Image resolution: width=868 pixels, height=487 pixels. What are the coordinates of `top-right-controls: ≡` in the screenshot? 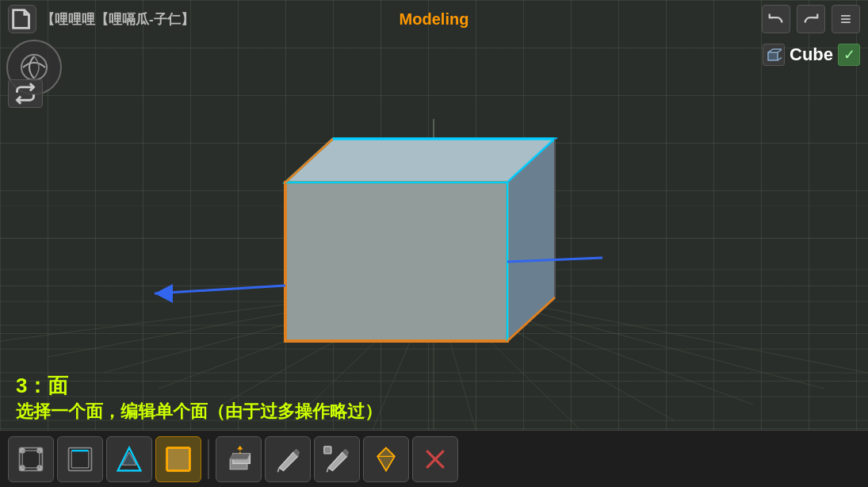 It's located at (811, 19).